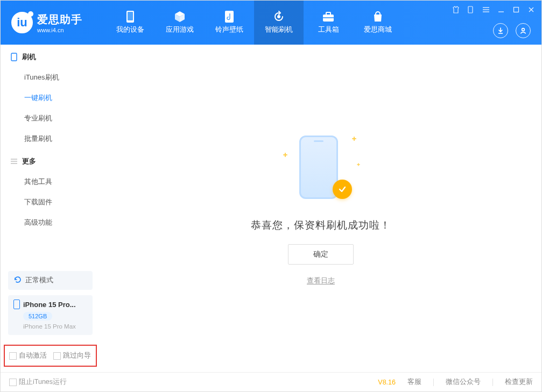 This screenshot has width=542, height=392. What do you see at coordinates (321, 281) in the screenshot?
I see `view-log-link: 查看日志` at bounding box center [321, 281].